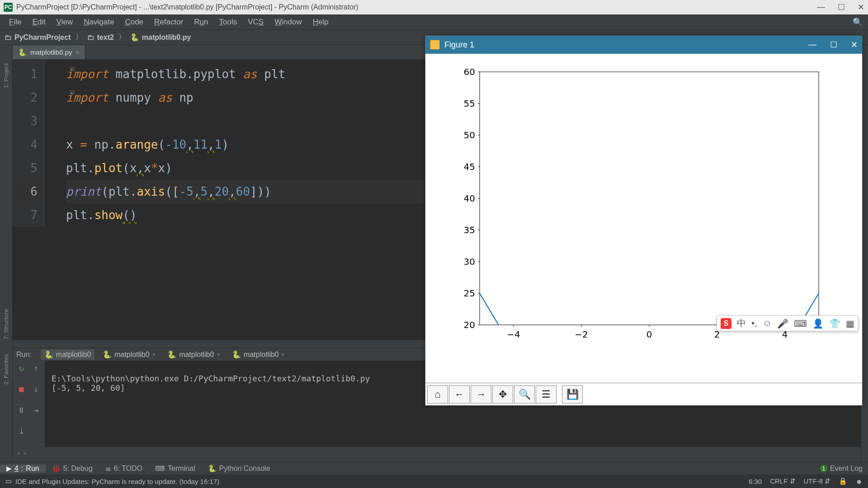 This screenshot has width=868, height=488. What do you see at coordinates (572, 394) in the screenshot?
I see `save-icon: 💾` at bounding box center [572, 394].